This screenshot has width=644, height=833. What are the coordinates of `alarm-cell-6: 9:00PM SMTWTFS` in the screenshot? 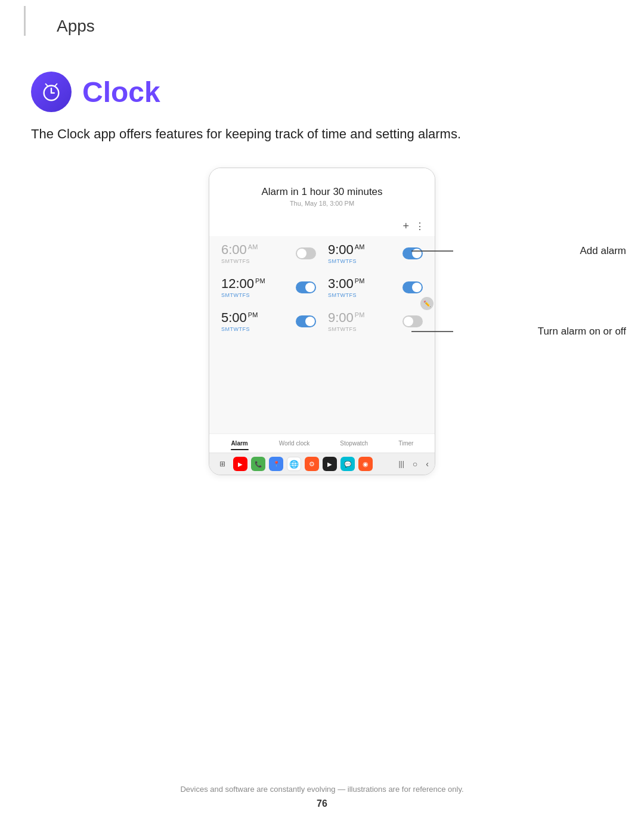 It's located at (376, 321).